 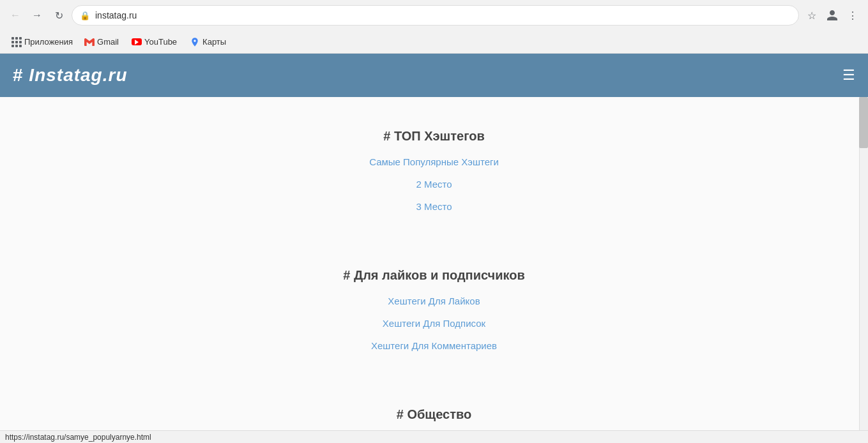 I want to click on address-bar-container: 🔒, so click(x=436, y=15).